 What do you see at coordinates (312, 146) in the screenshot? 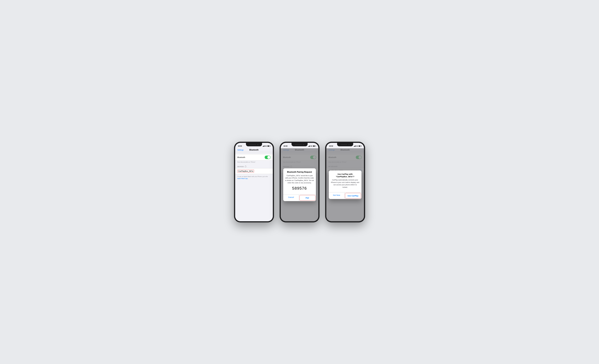
I see `signal-type-2: 4G` at bounding box center [312, 146].